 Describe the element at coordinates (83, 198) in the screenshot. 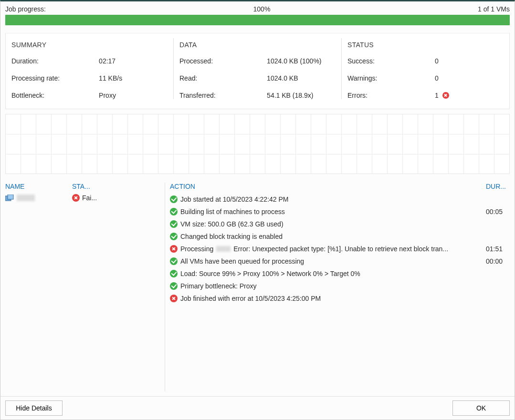

I see `vm-row: Fai...` at that location.